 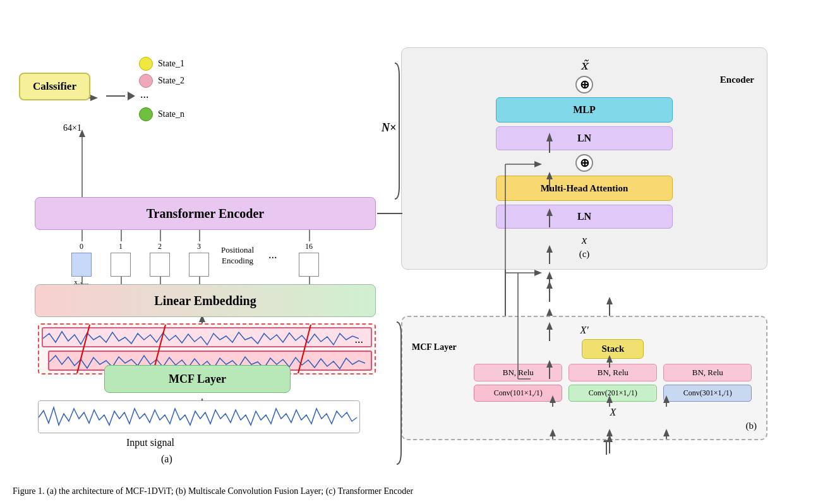 I want to click on legend-item-3: State_n, so click(x=162, y=114).